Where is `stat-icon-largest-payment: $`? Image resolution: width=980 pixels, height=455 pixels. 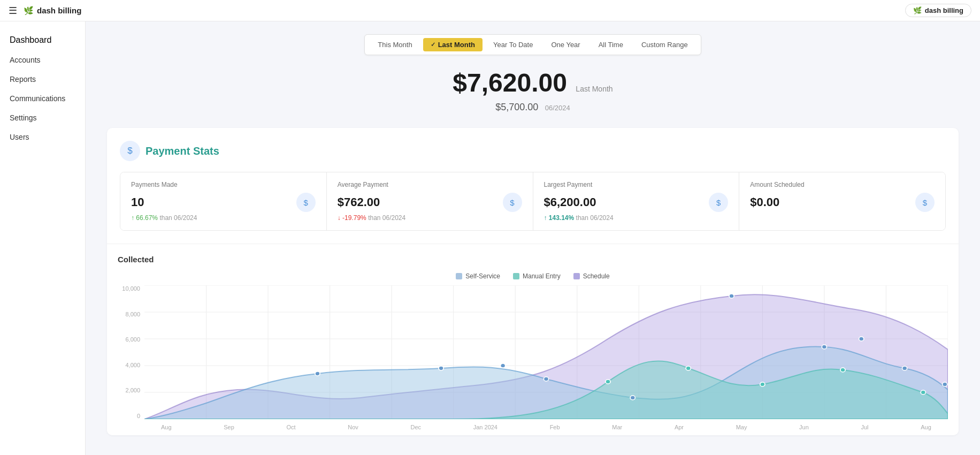 stat-icon-largest-payment: $ is located at coordinates (718, 202).